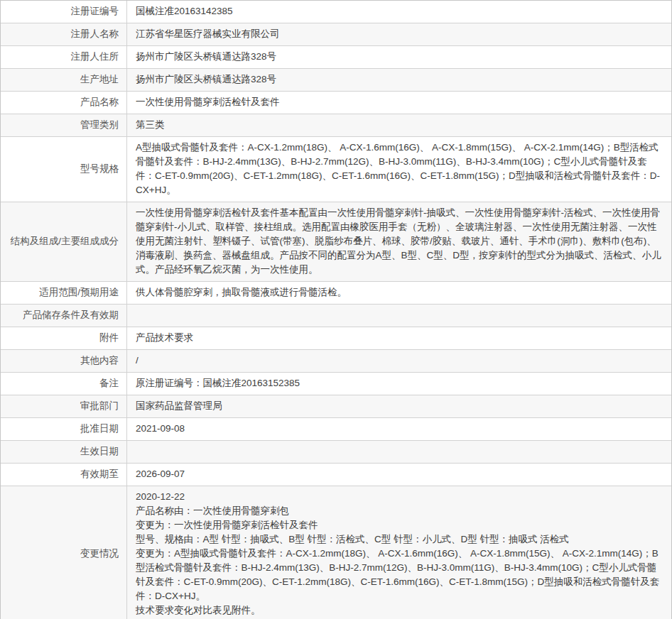  Describe the element at coordinates (399, 102) in the screenshot. I see `field-value: 一次性使用骨髓穿刺活检针及套件` at that location.